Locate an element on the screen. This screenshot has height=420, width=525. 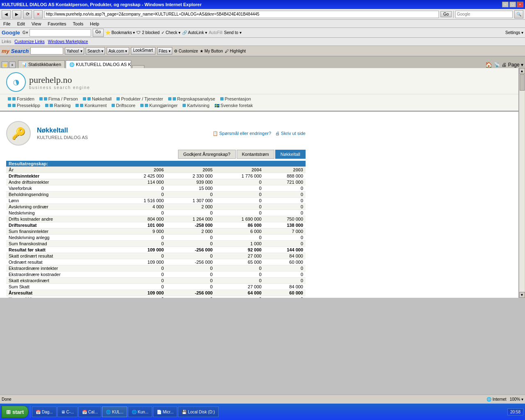
links-bar: Links Customize Links Windows Marketplac… is located at coordinates (262, 42).